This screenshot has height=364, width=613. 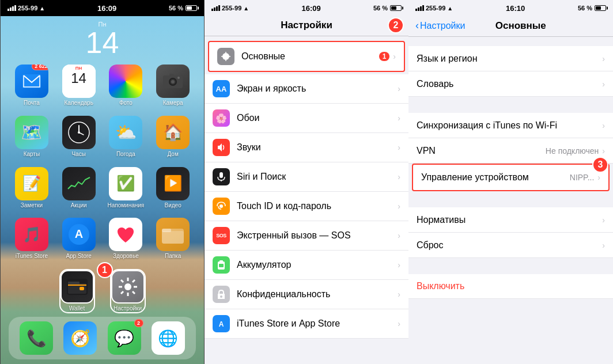 I want to click on dock-messages: 💬 2, so click(x=124, y=338).